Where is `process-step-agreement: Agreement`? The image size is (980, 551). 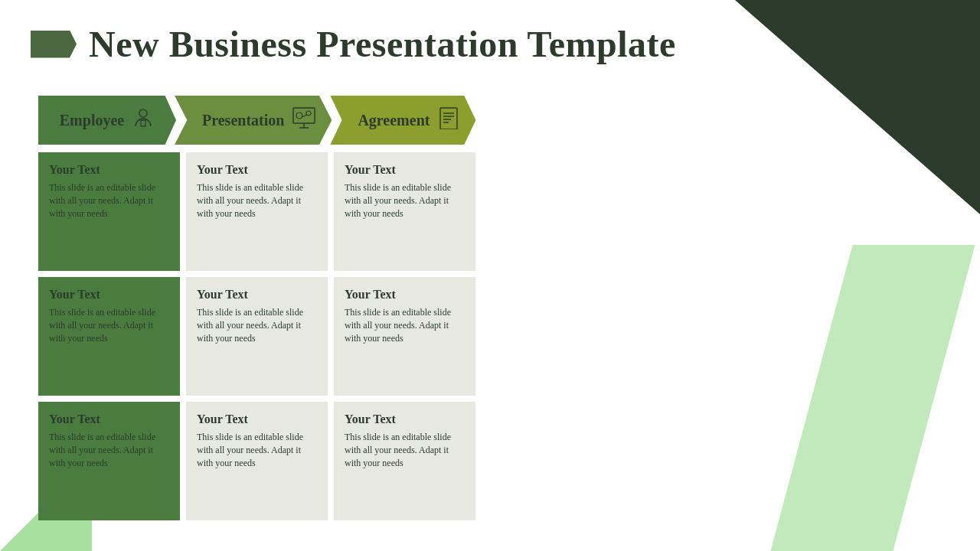 process-step-agreement: Agreement is located at coordinates (403, 120).